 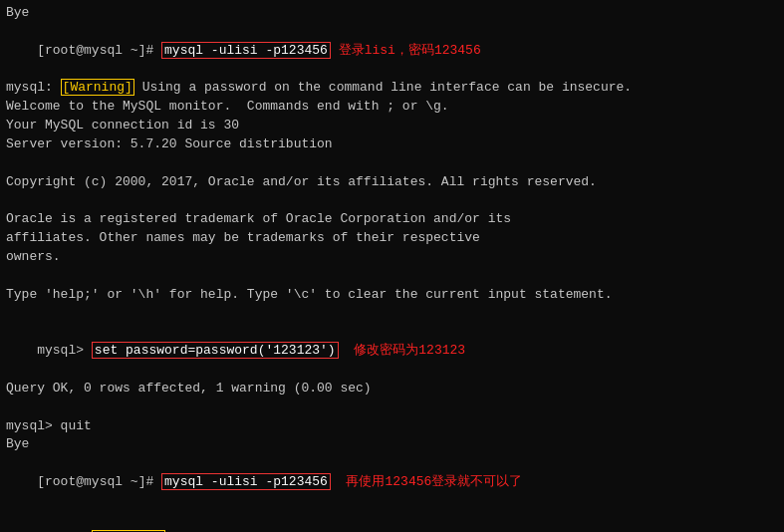 What do you see at coordinates (392, 126) in the screenshot?
I see `line-connid1: Your MySQL connection id is 30` at bounding box center [392, 126].